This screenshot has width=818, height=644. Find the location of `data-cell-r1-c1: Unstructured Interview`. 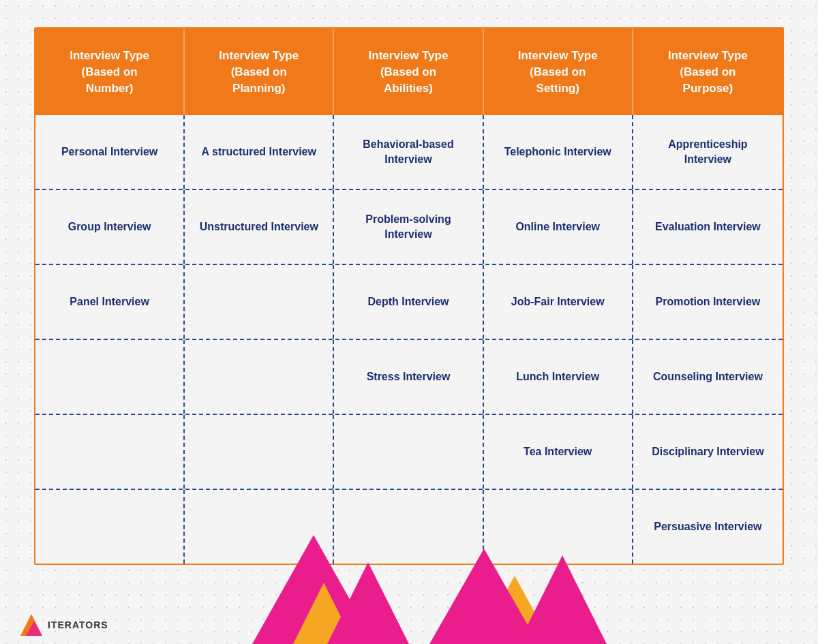

data-cell-r1-c1: Unstructured Interview is located at coordinates (259, 227).